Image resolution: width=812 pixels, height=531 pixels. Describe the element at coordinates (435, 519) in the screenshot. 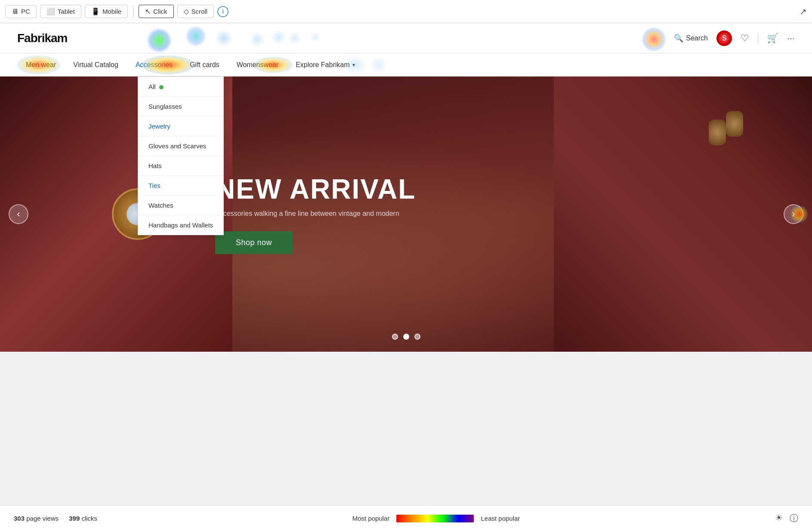

I see `heatmap-gradient` at that location.